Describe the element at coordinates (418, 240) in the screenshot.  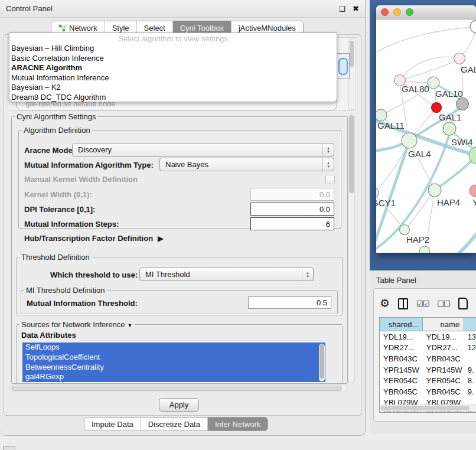
I see `node-label: HAP2` at that location.